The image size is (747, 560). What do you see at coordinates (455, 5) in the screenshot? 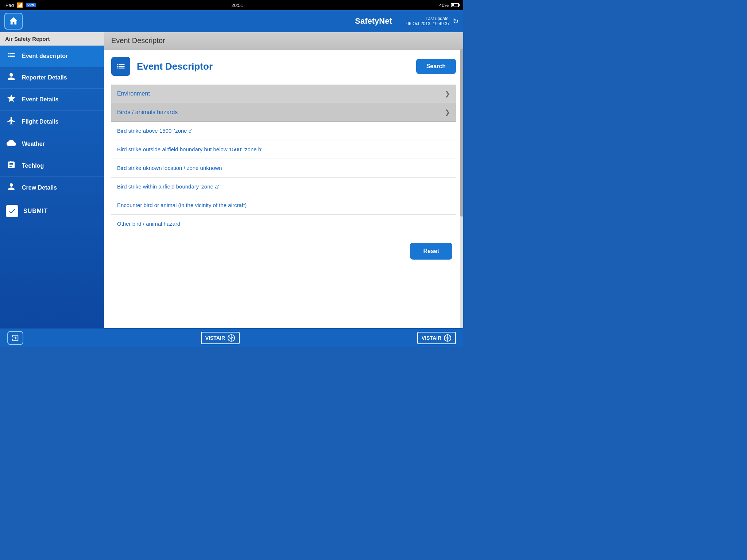
I see `battery-icon` at bounding box center [455, 5].